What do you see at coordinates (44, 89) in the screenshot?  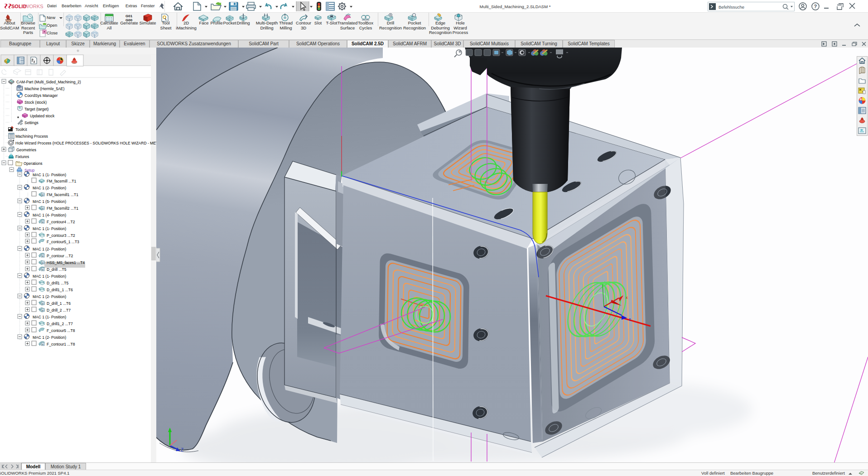 I see `svg-text: Machine (Hermle_5AE)` at bounding box center [44, 89].